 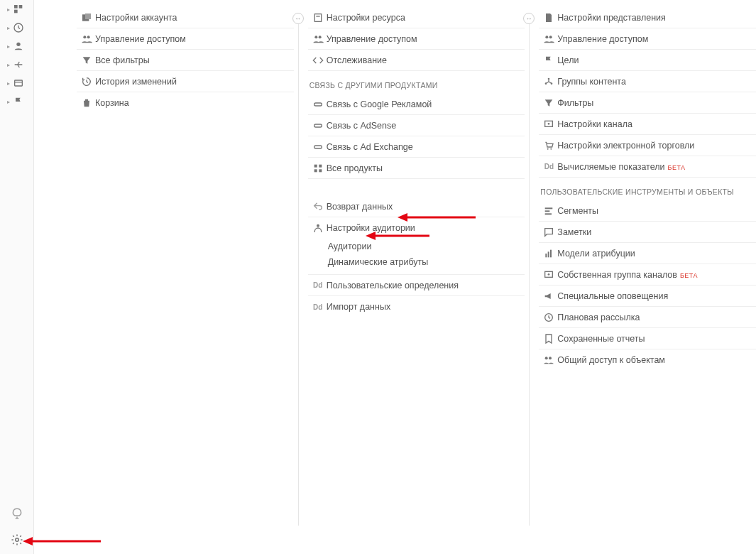 I want to click on clock-icon, so click(x=18, y=28).